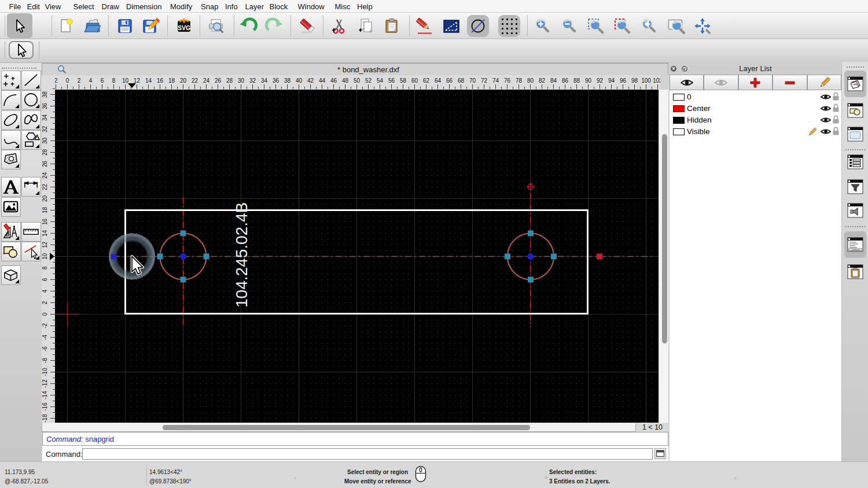  Describe the element at coordinates (612, 81) in the screenshot. I see `svg-text: 94` at that location.